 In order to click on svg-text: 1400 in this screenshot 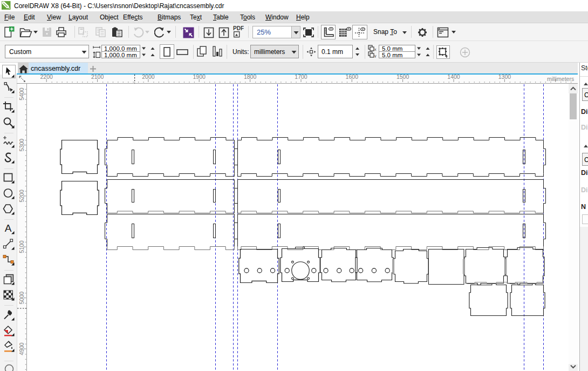, I will do `click(454, 77)`.